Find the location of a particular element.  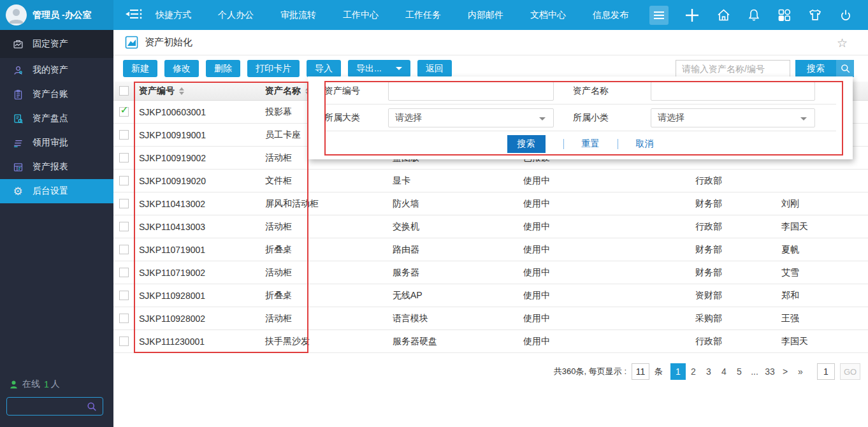

filter-cancel-link: 取消 is located at coordinates (645, 144).